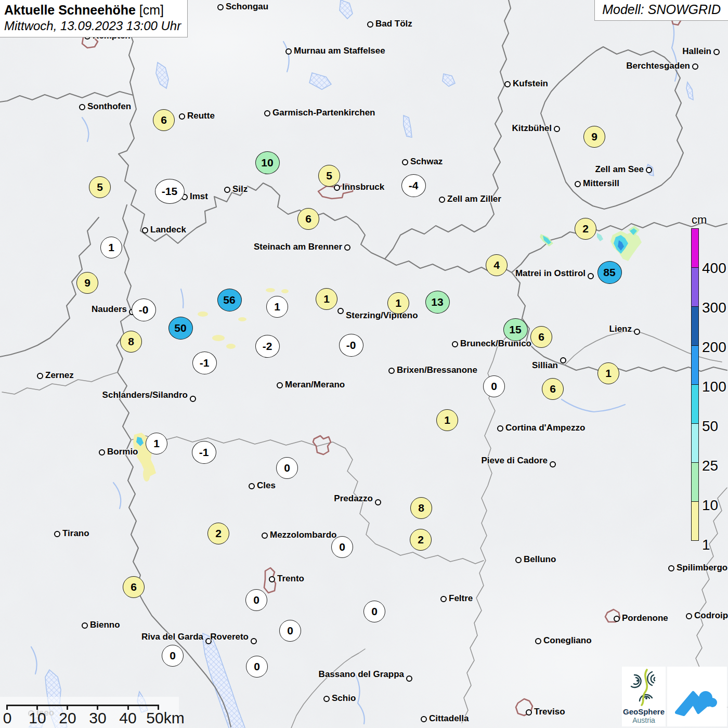  I want to click on city-label: Bruneck/Brunico, so click(496, 344).